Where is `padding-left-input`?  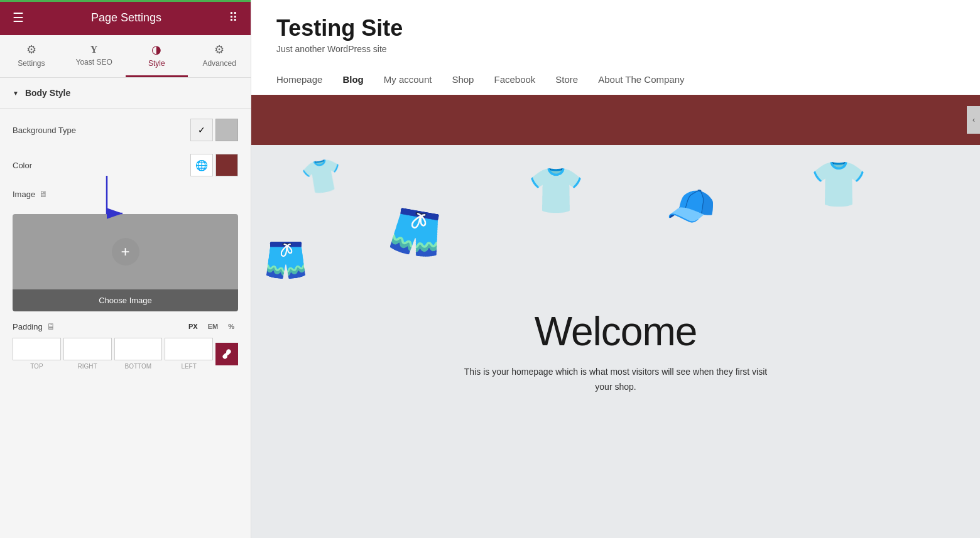
padding-left-input is located at coordinates (188, 349).